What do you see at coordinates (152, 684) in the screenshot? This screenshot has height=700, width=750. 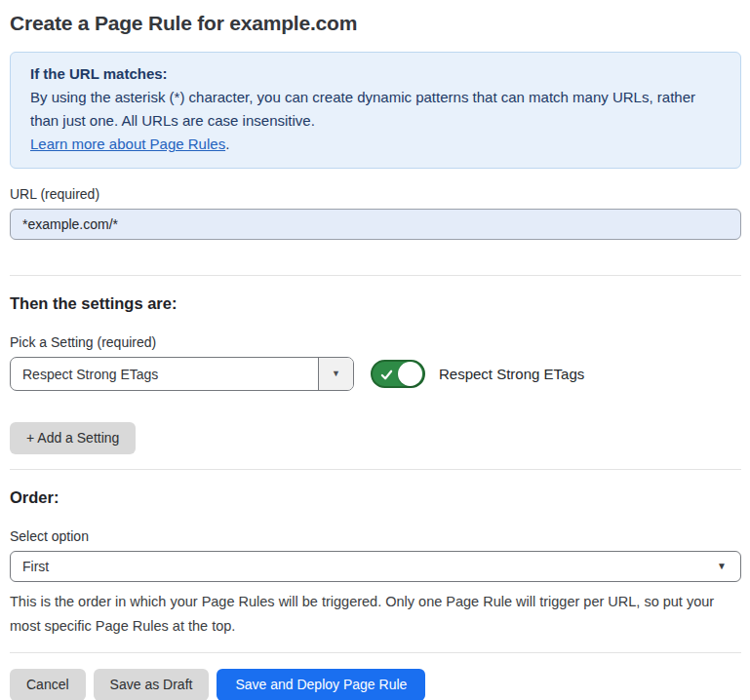 I see `save-draft-button: Save as Draft` at bounding box center [152, 684].